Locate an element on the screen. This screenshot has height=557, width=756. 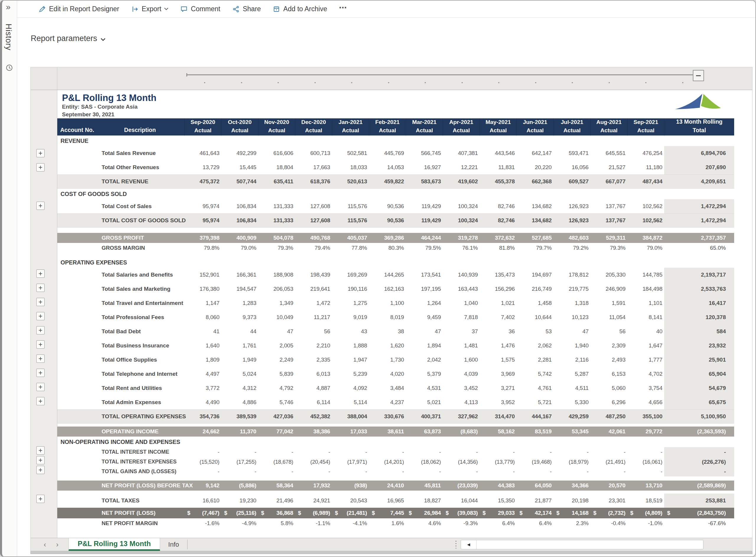
cell-value: -1.0% is located at coordinates (646, 523).